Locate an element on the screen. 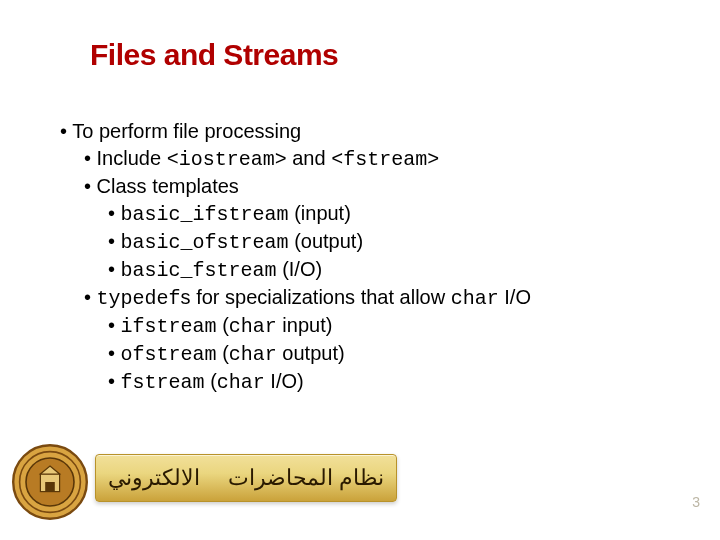 This screenshot has height=540, width=720. code-span: fstream is located at coordinates (163, 382).